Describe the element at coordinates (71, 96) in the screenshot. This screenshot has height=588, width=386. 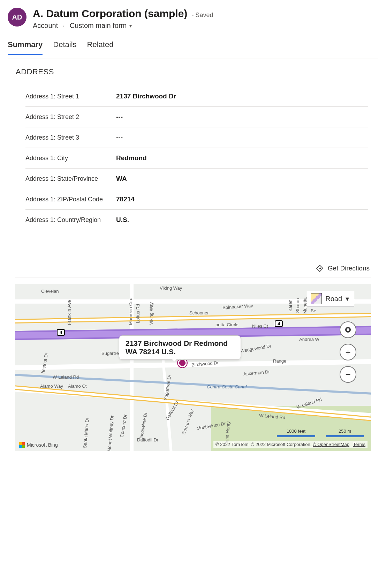
I see `field-label: Address 1: Street 1` at that location.